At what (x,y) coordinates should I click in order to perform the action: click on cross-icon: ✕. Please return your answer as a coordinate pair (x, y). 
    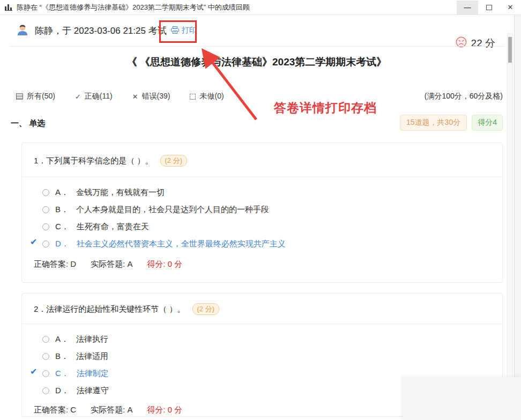
    Looking at the image, I should click on (135, 96).